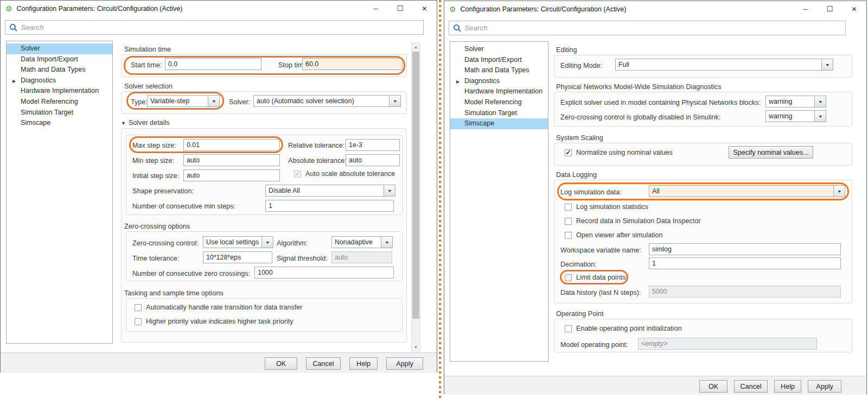  Describe the element at coordinates (724, 65) in the screenshot. I see `editing-mode-dropdown: Full ▼` at that location.